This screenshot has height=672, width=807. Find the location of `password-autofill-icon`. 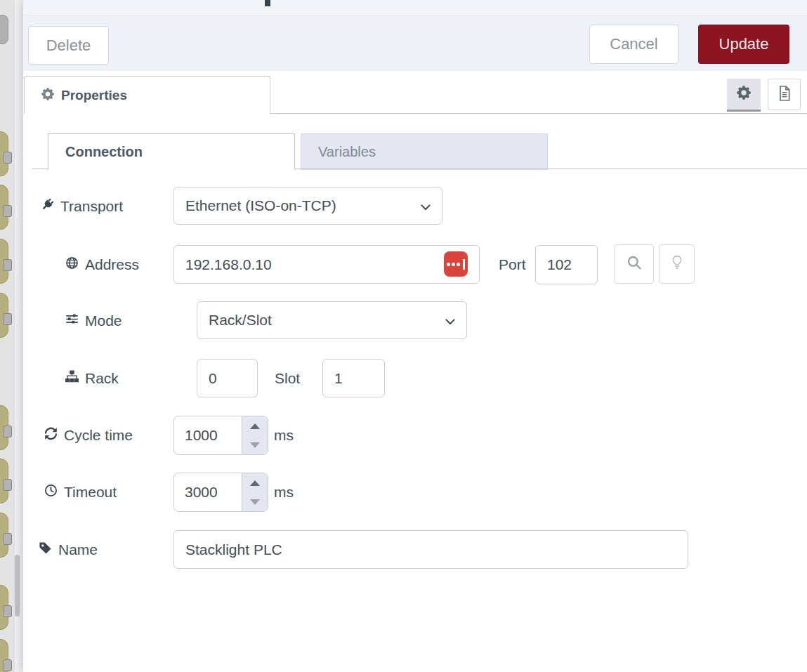

password-autofill-icon is located at coordinates (456, 264).